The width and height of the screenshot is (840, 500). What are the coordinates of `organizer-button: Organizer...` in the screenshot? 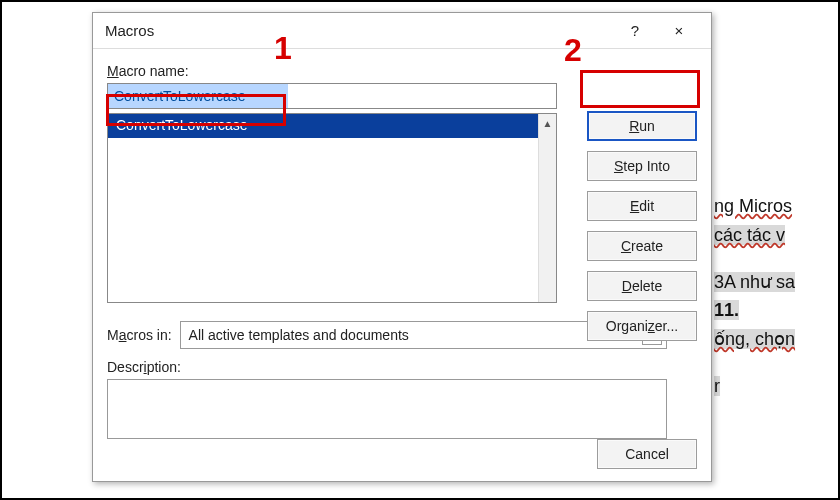 It's located at (642, 326).